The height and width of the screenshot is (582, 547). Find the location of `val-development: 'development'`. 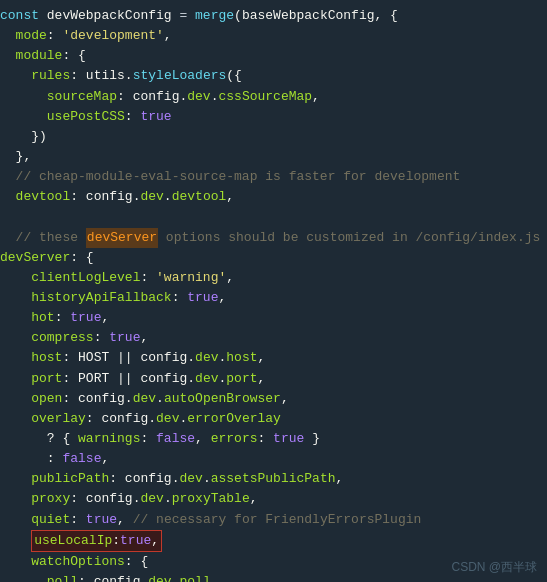

val-development: 'development' is located at coordinates (112, 36).